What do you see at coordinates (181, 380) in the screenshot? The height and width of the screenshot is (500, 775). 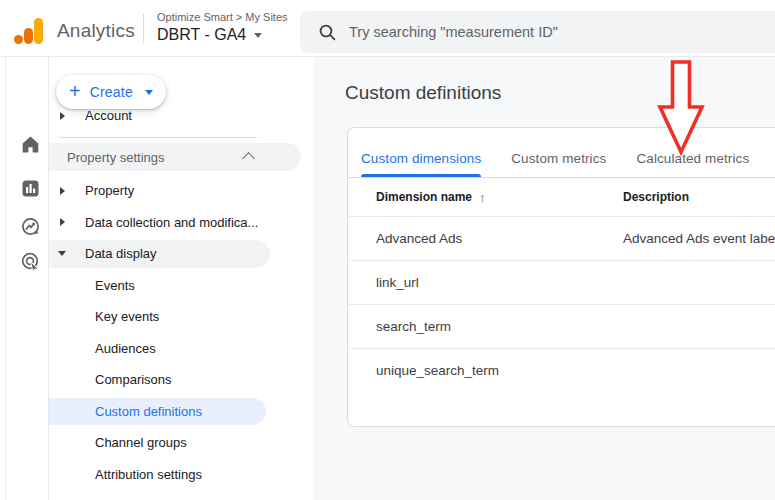 I see `sidebar-item-comparisons: Comparisons` at bounding box center [181, 380].